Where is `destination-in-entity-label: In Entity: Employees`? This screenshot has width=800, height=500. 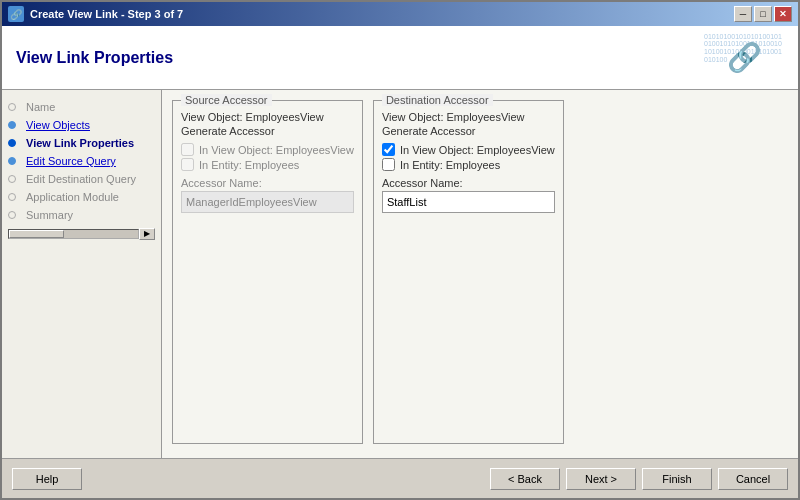 destination-in-entity-label: In Entity: Employees is located at coordinates (450, 165).